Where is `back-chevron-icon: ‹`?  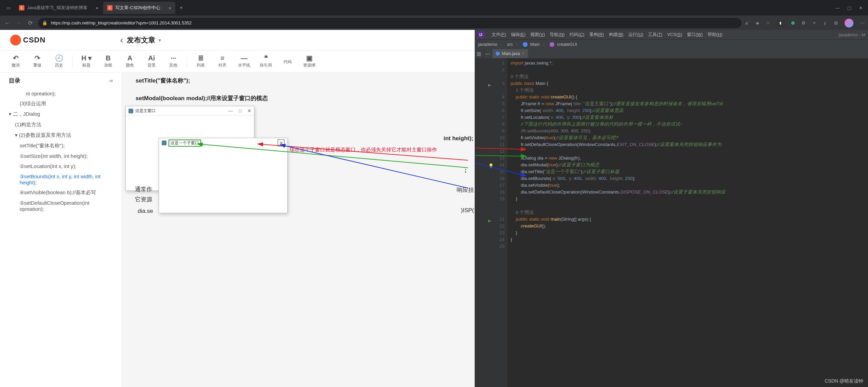 back-chevron-icon: ‹ is located at coordinates (121, 40).